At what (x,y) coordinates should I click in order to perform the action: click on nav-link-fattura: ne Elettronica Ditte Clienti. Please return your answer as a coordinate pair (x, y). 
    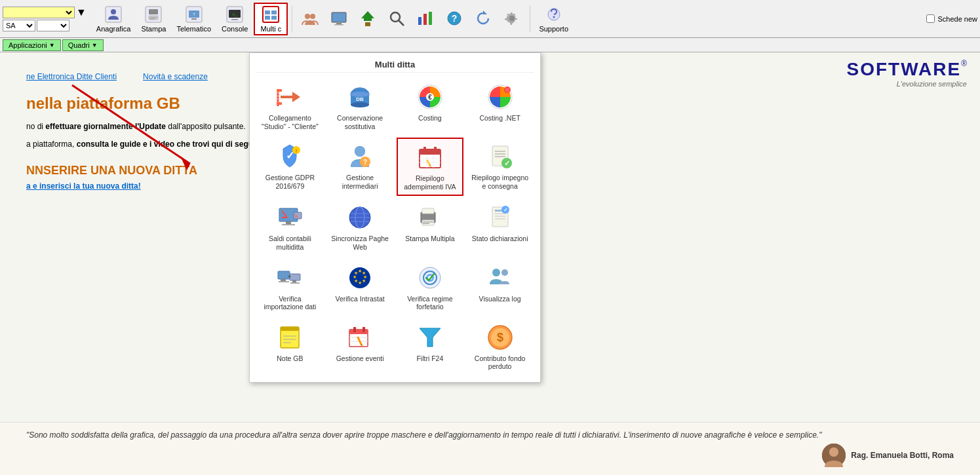
    Looking at the image, I should click on (71, 77).